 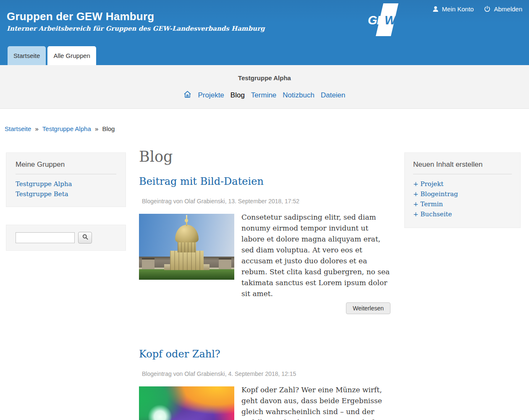 I want to click on site-subtitle: Interner Arbeitsbereich für Gruppen des …, so click(x=136, y=29).